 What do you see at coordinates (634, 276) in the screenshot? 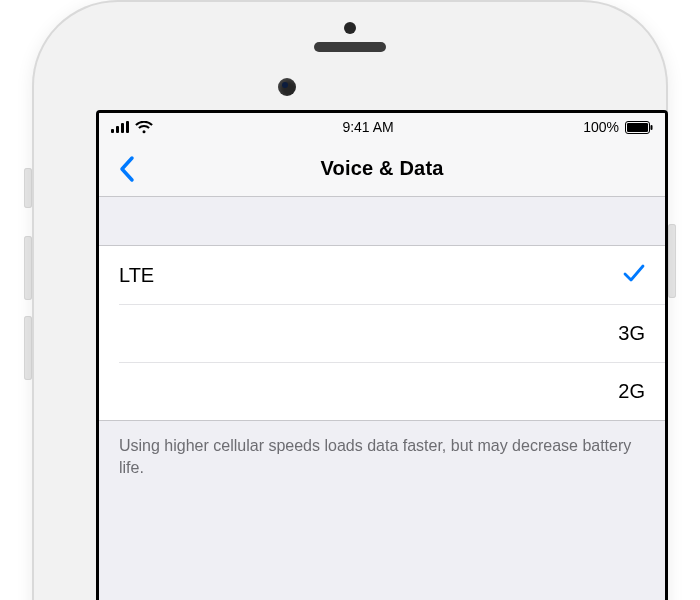
I see `checkmark-icon` at bounding box center [634, 276].